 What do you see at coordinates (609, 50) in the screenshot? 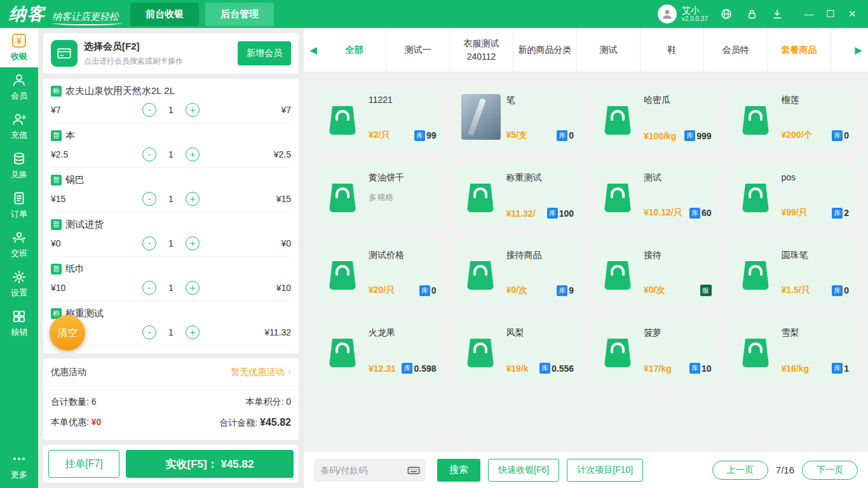
I see `category-tab: 测试` at bounding box center [609, 50].